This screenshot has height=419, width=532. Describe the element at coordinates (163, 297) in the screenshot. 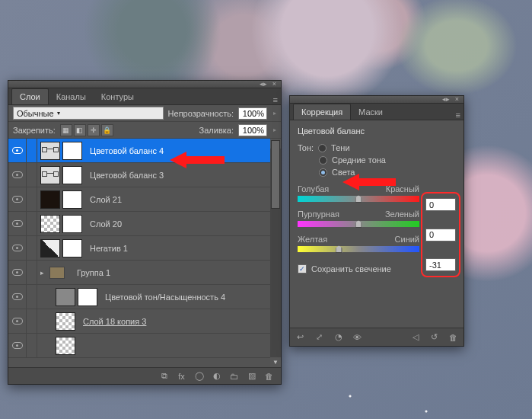

I see `layer-name: Цветовой тон/Насыщенность 4` at that location.